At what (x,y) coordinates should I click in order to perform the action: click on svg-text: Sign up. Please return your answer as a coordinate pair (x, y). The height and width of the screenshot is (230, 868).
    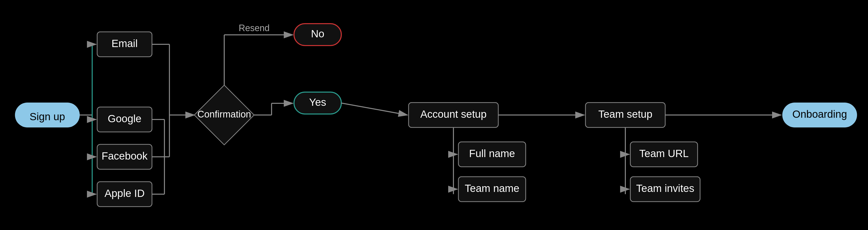
    Looking at the image, I should click on (47, 117).